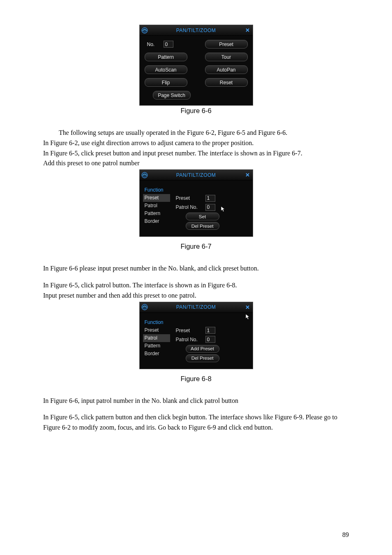 This screenshot has width=392, height=555. I want to click on autoscan-button: AutoScan, so click(166, 70).